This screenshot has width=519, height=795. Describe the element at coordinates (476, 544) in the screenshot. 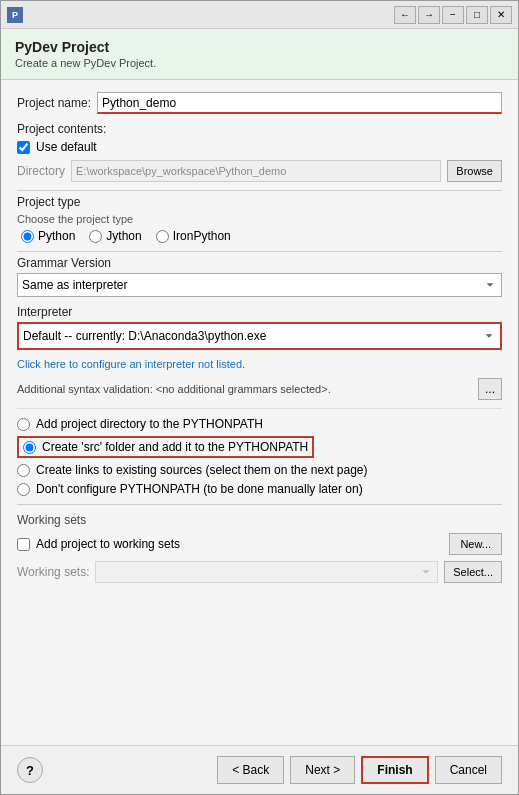

I see `new-button: New...` at that location.